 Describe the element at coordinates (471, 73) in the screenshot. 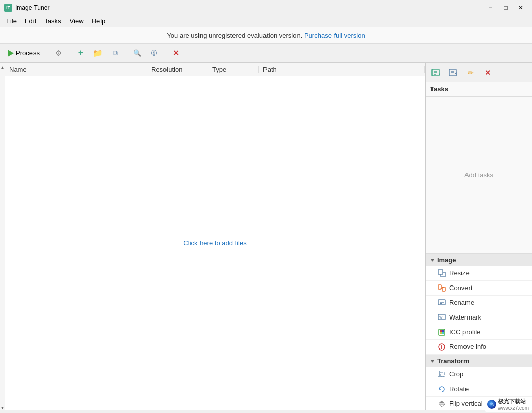

I see `edit-task-button: ✏` at that location.